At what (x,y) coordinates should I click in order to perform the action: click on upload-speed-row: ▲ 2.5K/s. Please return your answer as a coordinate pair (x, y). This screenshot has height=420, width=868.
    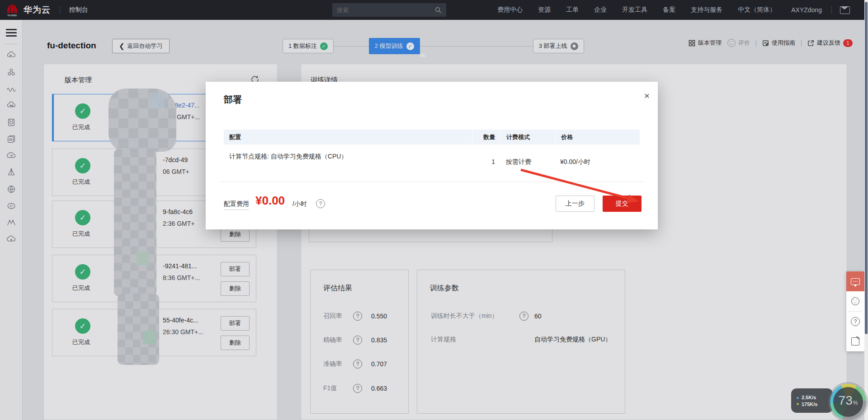
    Looking at the image, I should click on (814, 397).